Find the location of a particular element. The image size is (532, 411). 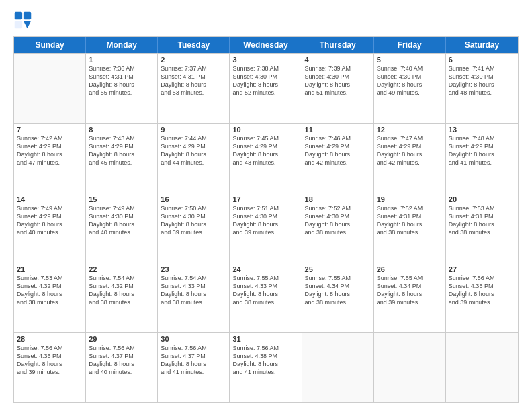

day-number: 11 is located at coordinates (338, 130).